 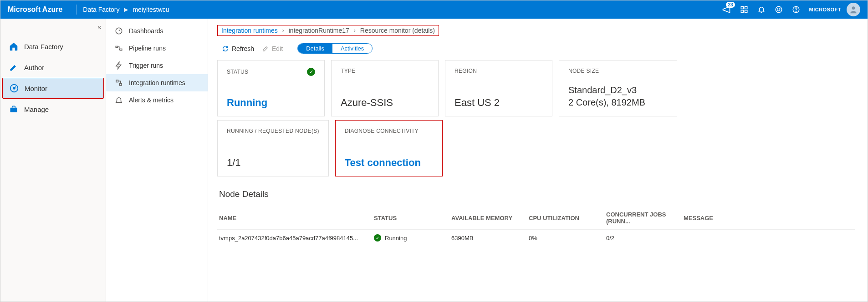 What do you see at coordinates (119, 83) in the screenshot?
I see `integration-icon` at bounding box center [119, 83].